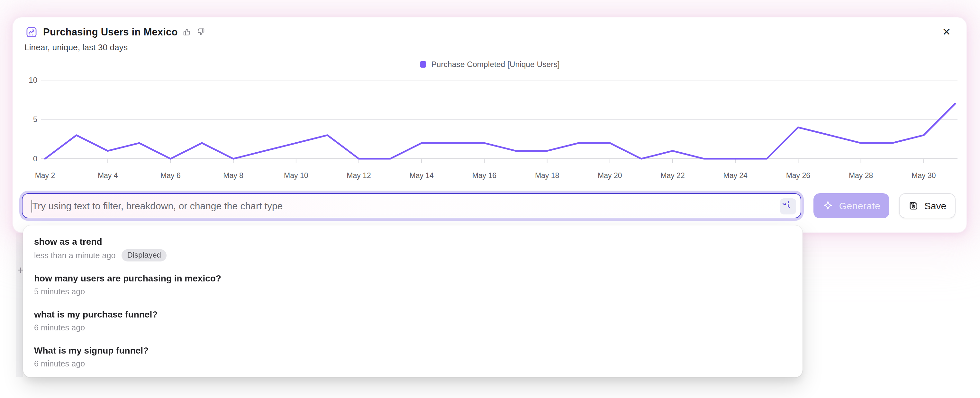 The image size is (980, 398). Describe the element at coordinates (788, 206) in the screenshot. I see `history-button` at that location.